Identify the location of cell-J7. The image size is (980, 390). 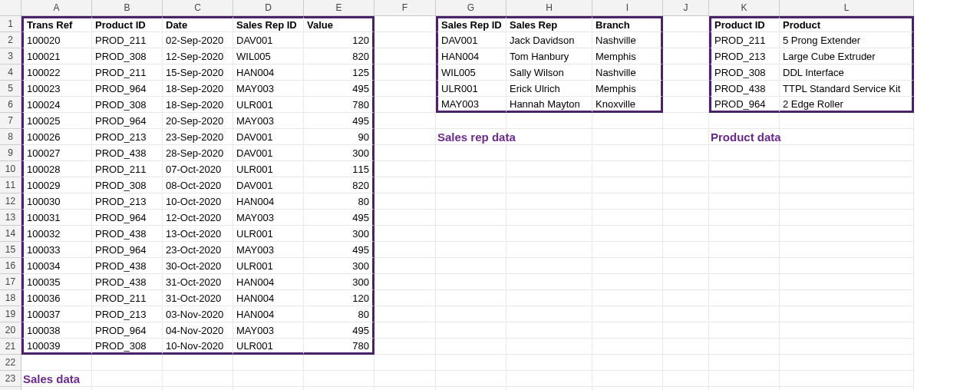
(686, 121).